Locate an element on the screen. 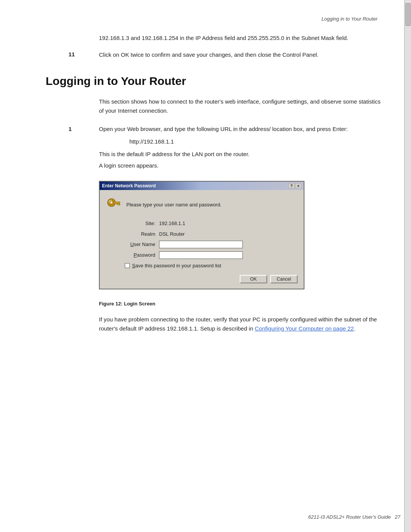  password-input is located at coordinates (201, 255).